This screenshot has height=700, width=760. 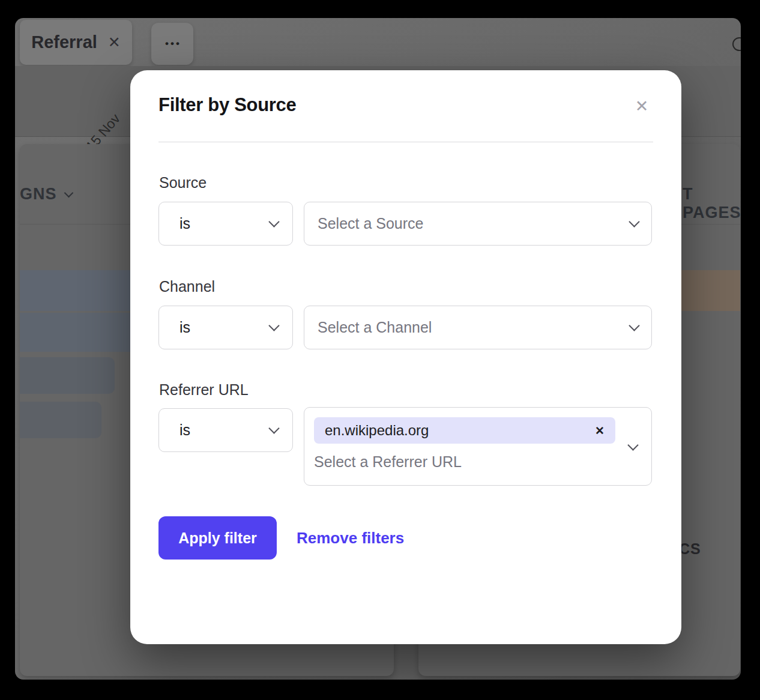 What do you see at coordinates (712, 204) in the screenshot?
I see `exit-pages-header-label: T PAGES` at bounding box center [712, 204].